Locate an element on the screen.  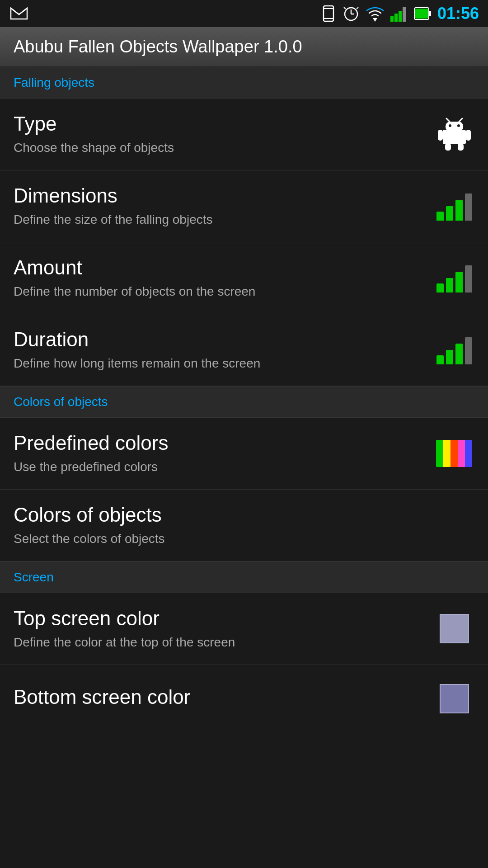
section-colors-of-objects: Colors of objects is located at coordinates (244, 402).